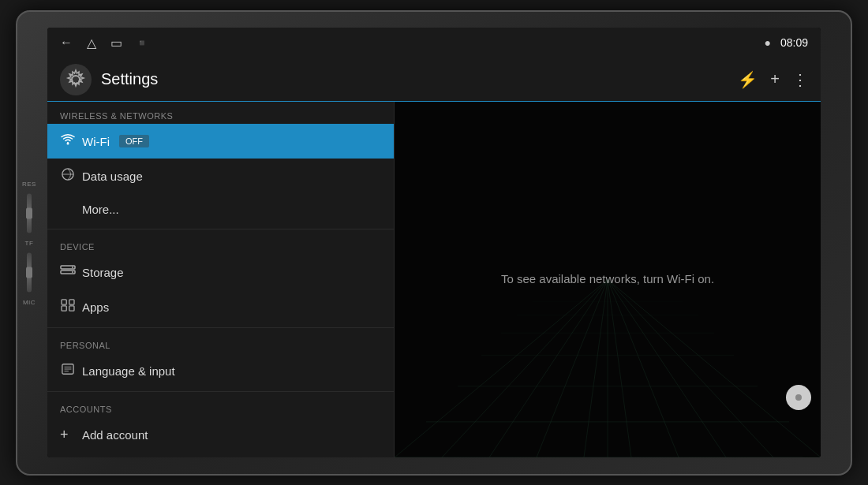 The width and height of the screenshot is (868, 485). What do you see at coordinates (30, 243) in the screenshot?
I see `tf-label: TF` at bounding box center [30, 243].